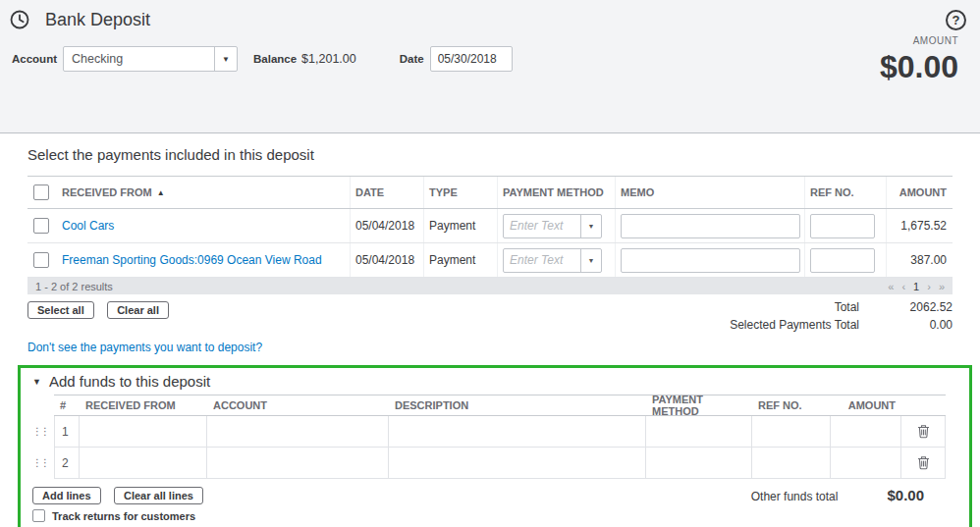  What do you see at coordinates (496, 59) in the screenshot?
I see `header-controls: Account Checking ▼ Balance $1,201.00 Dat…` at bounding box center [496, 59].